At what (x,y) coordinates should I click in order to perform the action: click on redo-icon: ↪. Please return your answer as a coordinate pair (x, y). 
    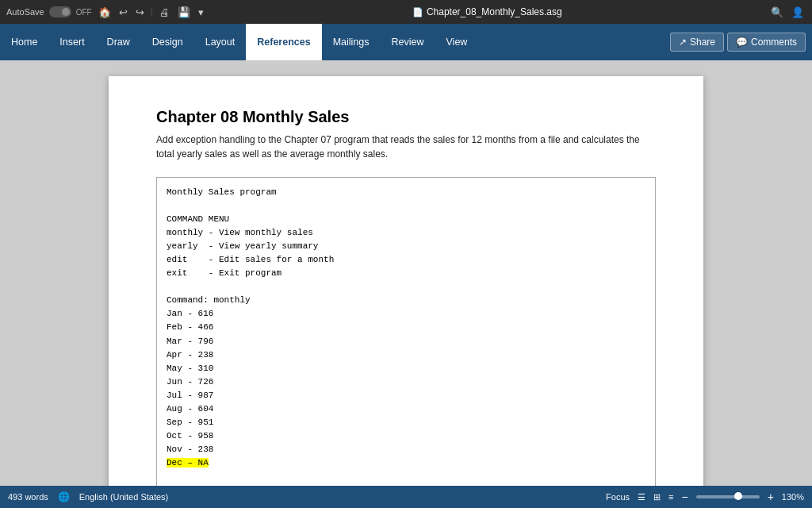
    Looking at the image, I should click on (140, 13).